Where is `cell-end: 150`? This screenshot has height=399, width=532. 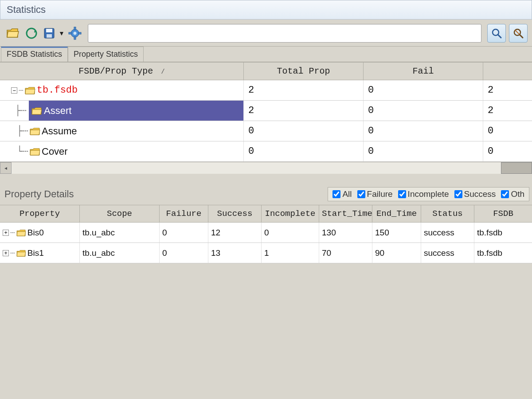 cell-end: 150 is located at coordinates (397, 232).